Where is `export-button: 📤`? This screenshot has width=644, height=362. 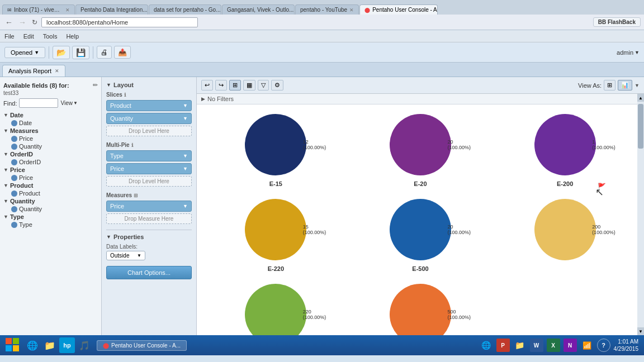
export-button: 📤 is located at coordinates (122, 53).